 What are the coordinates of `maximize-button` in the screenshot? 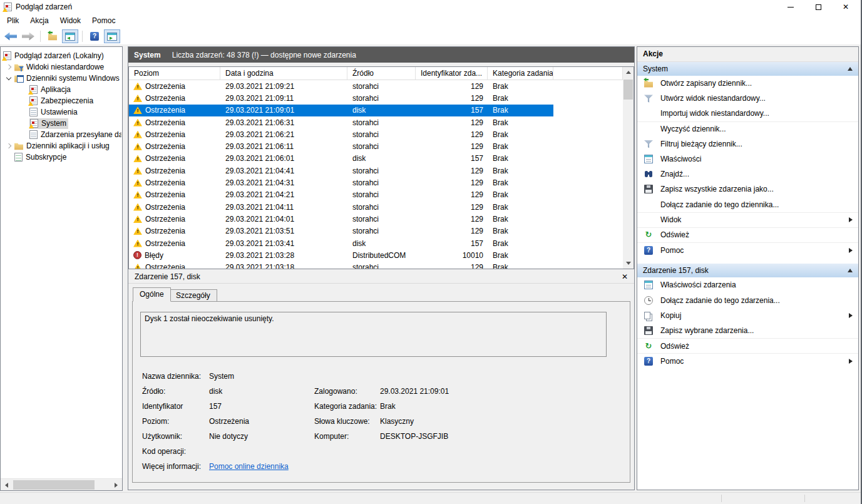 It's located at (818, 7).